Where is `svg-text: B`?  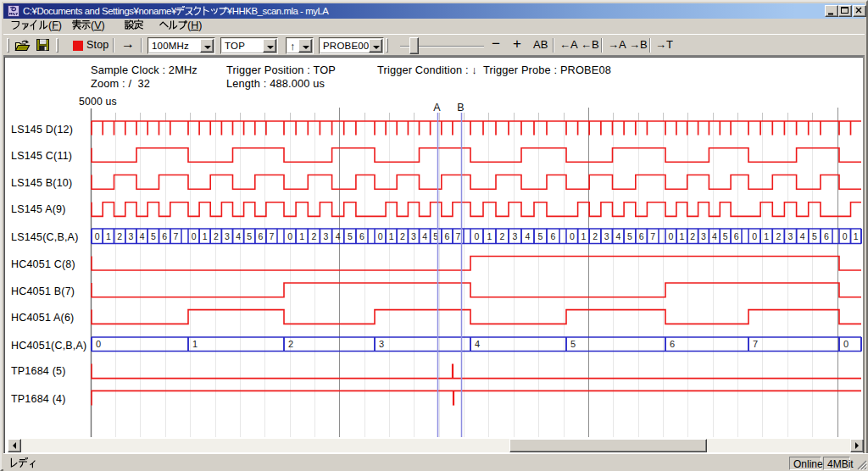 svg-text: B is located at coordinates (460, 108).